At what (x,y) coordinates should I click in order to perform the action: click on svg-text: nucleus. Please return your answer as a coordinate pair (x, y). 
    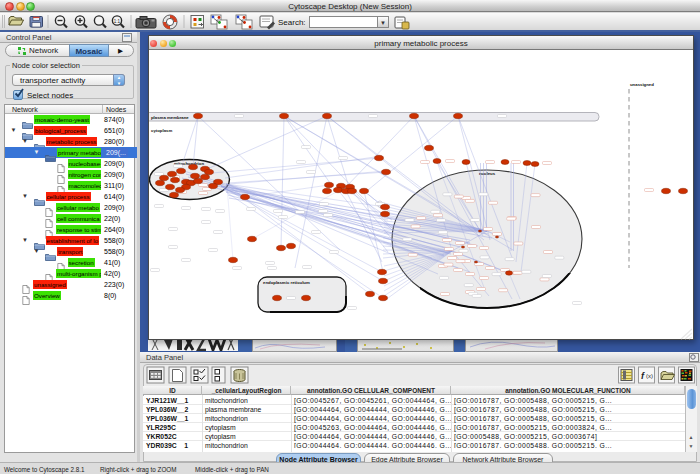
    Looking at the image, I should click on (488, 174).